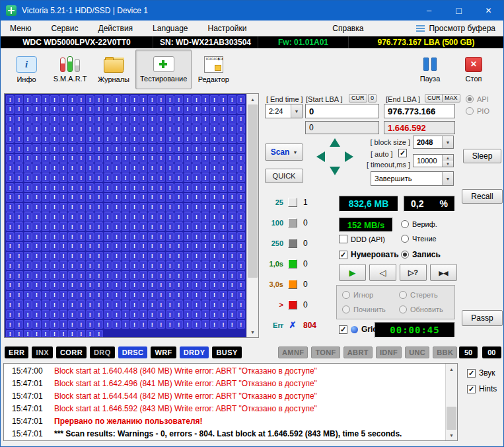 This screenshot has width=504, height=447. Describe the element at coordinates (451, 402) in the screenshot. I see `log-scrollbar` at that location.